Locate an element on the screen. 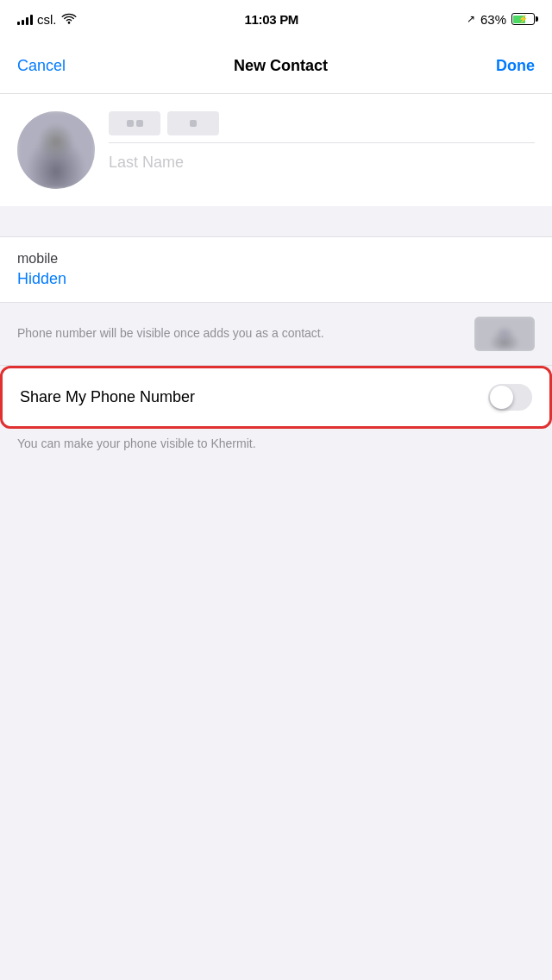  page-title: New Contact is located at coordinates (281, 66).